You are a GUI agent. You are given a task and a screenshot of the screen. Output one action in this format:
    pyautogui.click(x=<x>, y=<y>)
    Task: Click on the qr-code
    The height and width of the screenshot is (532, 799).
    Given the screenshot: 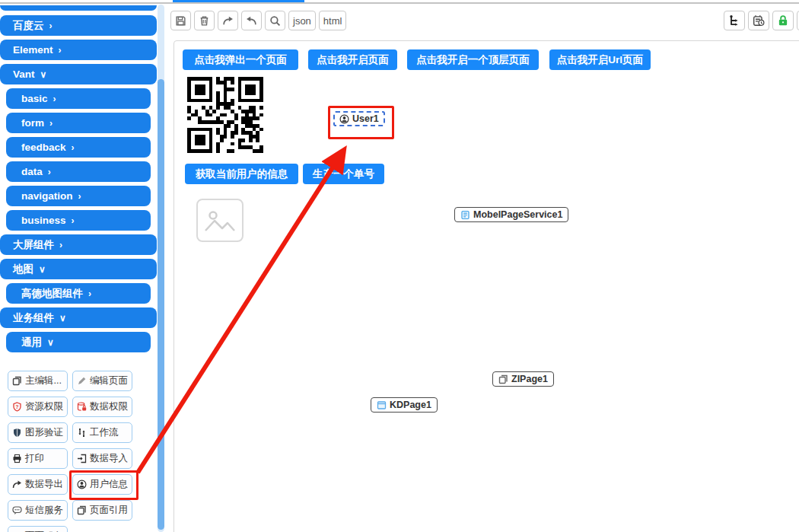 What is the action you would take?
    pyautogui.click(x=225, y=115)
    